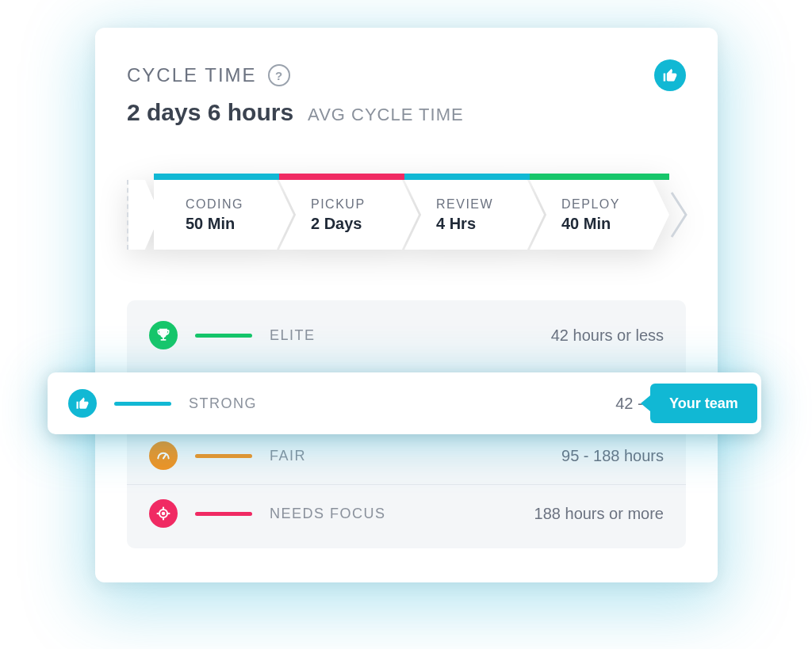  Describe the element at coordinates (406, 75) in the screenshot. I see `card-header: CYCLE TIME ?` at that location.